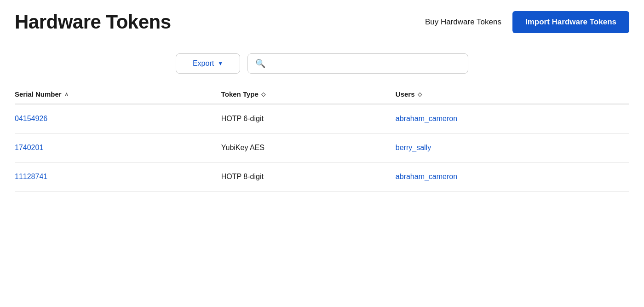 The height and width of the screenshot is (307, 644). I want to click on user-link: berry_sally, so click(413, 147).